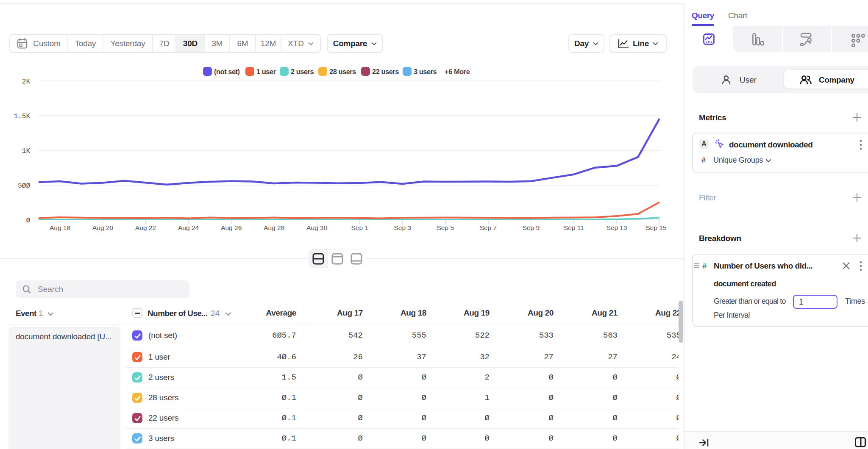  What do you see at coordinates (488, 228) in the screenshot?
I see `svg-text: Sep 7` at bounding box center [488, 228].